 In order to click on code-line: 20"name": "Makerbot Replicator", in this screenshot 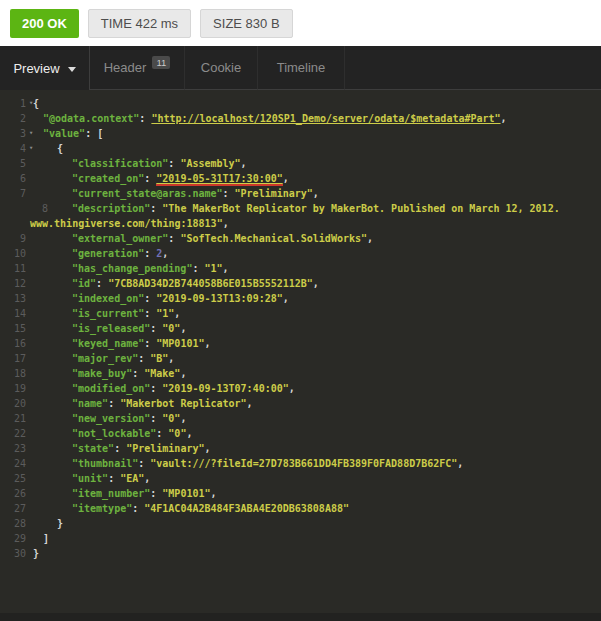, I will do `click(300, 404)`.